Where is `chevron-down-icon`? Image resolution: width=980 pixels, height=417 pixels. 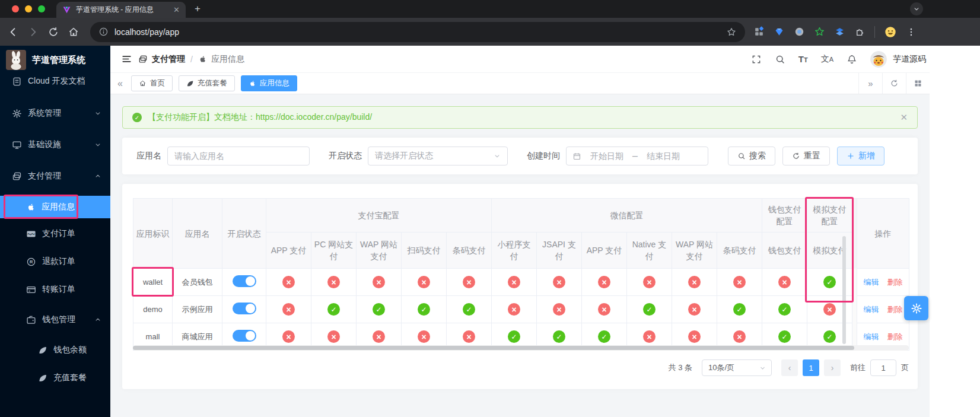
chevron-down-icon is located at coordinates (98, 113).